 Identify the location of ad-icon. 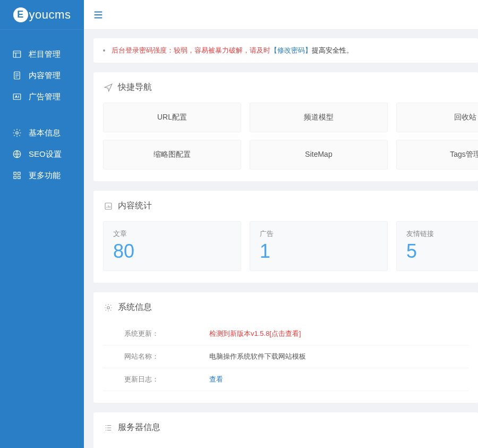
(17, 97).